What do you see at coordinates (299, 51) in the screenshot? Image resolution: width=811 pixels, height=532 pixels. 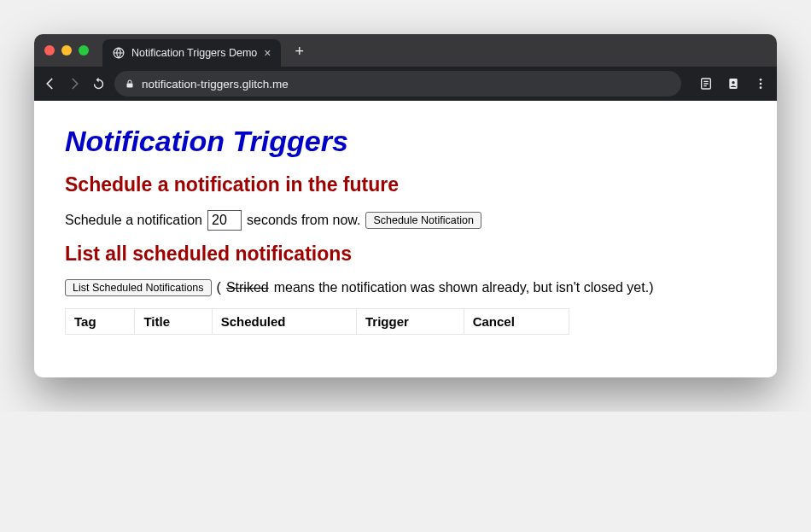 I see `new-tab-button: +` at bounding box center [299, 51].